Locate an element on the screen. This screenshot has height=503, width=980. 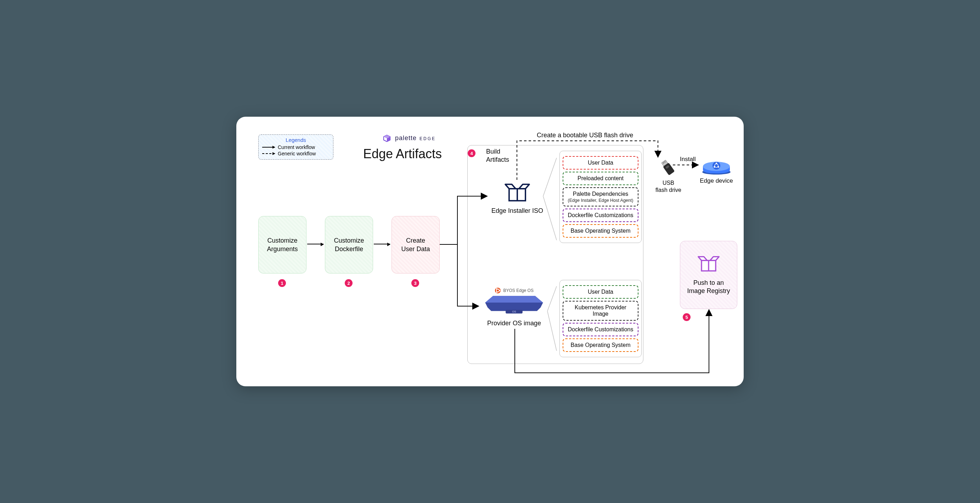
usb-flash-drive: USB flash drive is located at coordinates (668, 176).